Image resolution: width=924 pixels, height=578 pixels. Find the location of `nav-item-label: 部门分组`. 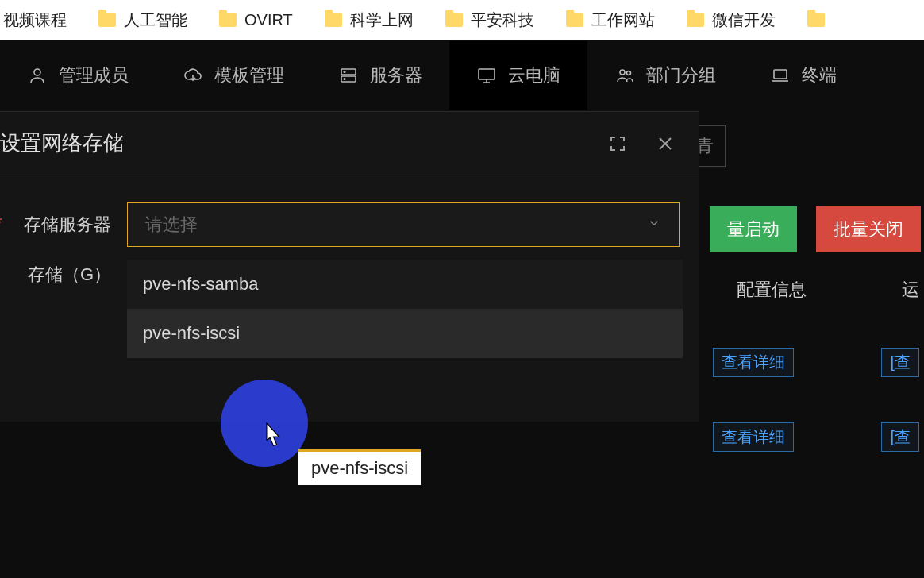

nav-item-label: 部门分组 is located at coordinates (681, 75).